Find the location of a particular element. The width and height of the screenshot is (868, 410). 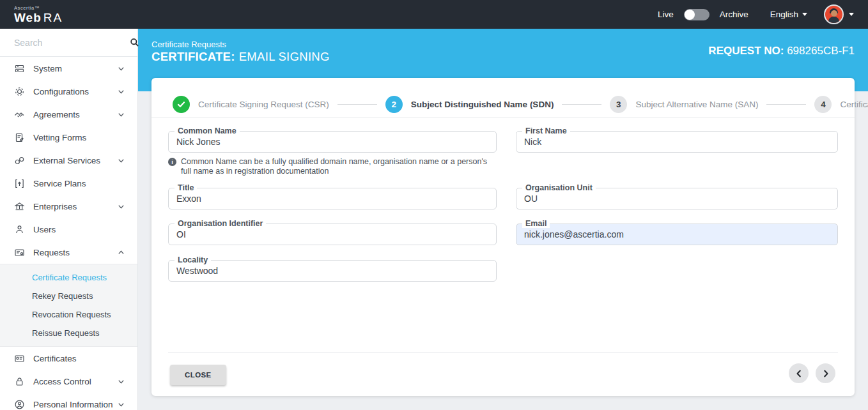

sidebar-item-agreements: Agreements is located at coordinates (69, 114).